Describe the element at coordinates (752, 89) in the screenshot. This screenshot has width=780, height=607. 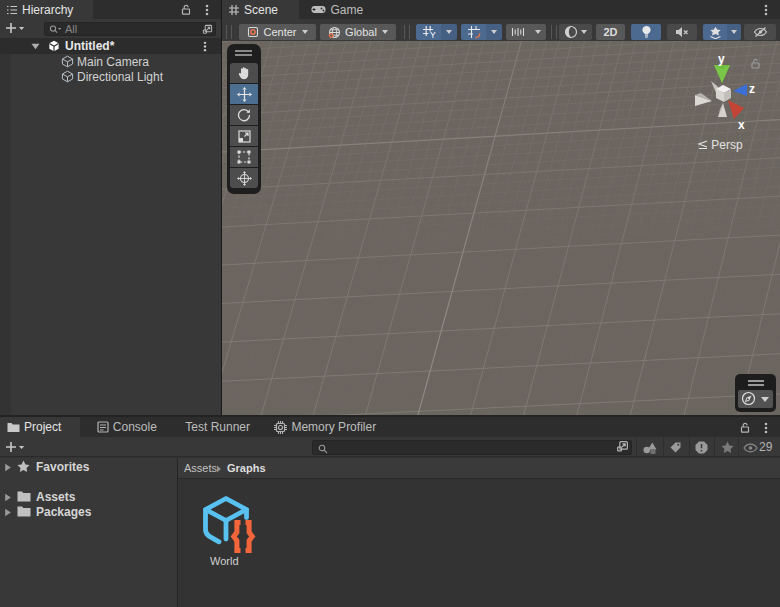
I see `svg-text: z` at that location.